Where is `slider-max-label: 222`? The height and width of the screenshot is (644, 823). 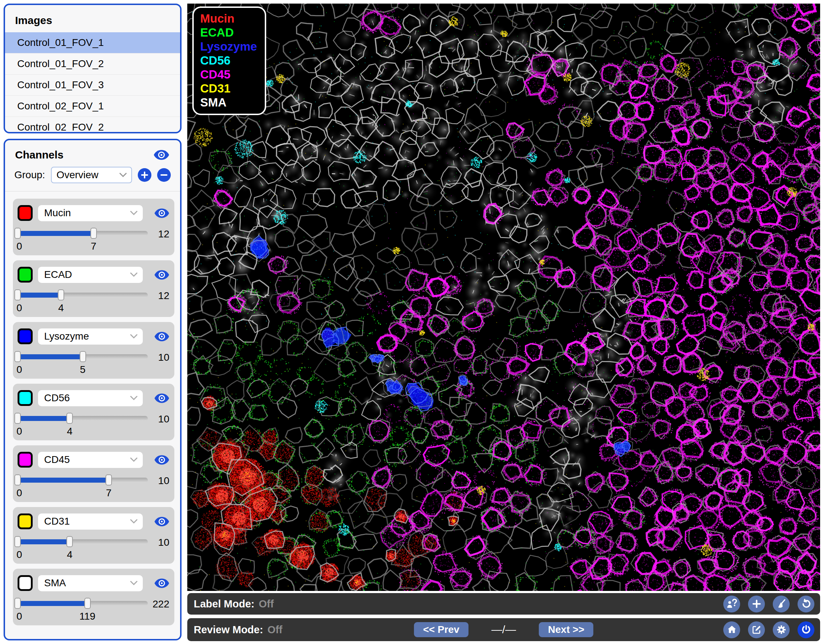
slider-max-label: 222 is located at coordinates (159, 604).